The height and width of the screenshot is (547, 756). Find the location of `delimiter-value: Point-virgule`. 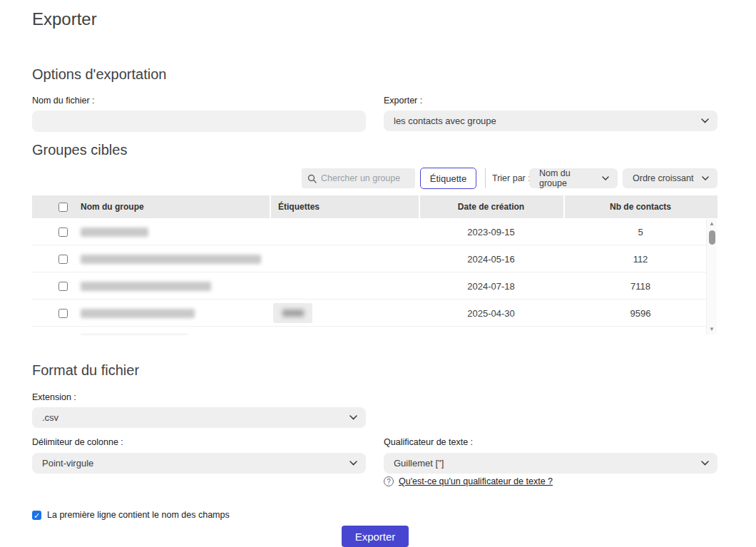

delimiter-value: Point-virgule is located at coordinates (68, 464).